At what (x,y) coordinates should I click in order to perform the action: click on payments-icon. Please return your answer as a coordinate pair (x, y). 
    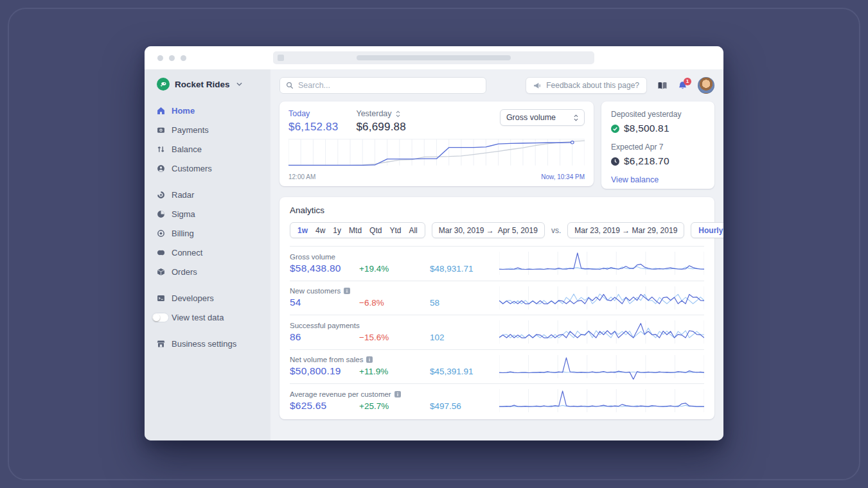
    Looking at the image, I should click on (161, 130).